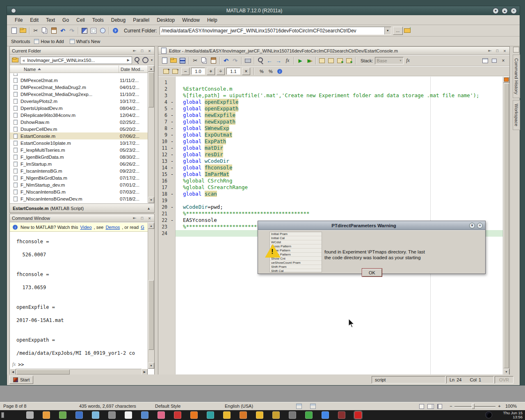 The width and height of the screenshot is (525, 420). I want to click on x-server-taskbar-icon, so click(96, 415).